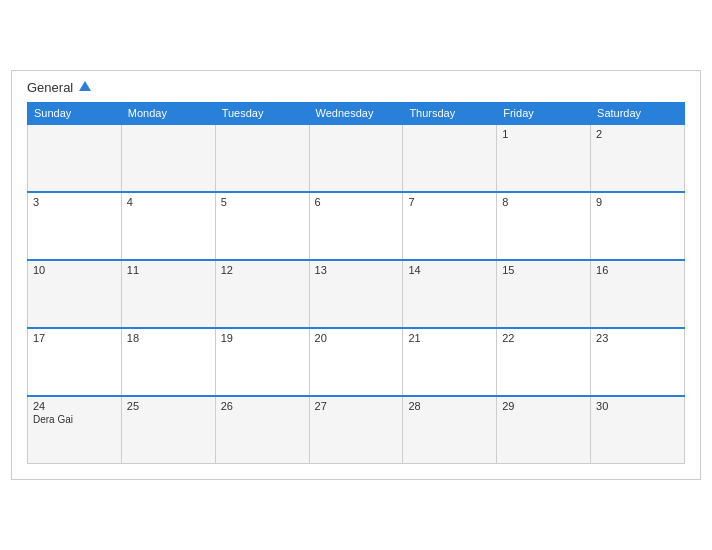 The height and width of the screenshot is (550, 712). Describe the element at coordinates (75, 226) in the screenshot. I see `calendar-cell: 3` at that location.